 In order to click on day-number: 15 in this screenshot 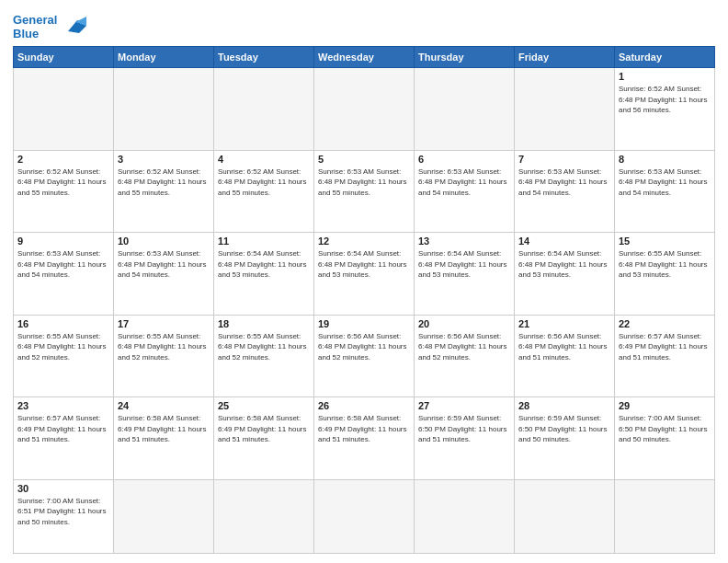, I will do `click(665, 241)`.